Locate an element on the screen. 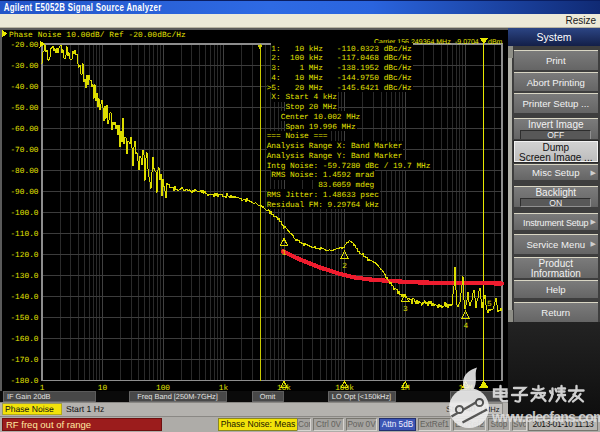 The image size is (600, 432). svg-text:Phase Noise 10.00dB/ Ref -20.0: Phase Noise 10.00dB/ Ref -20.00dBc/Hz is located at coordinates (98, 36).